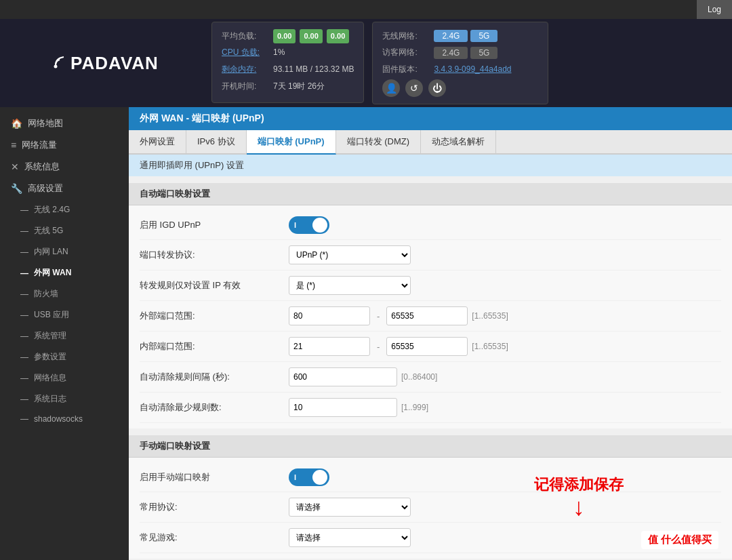 Image resolution: width=732 pixels, height=560 pixels. I want to click on dash-icon-wan: —, so click(24, 273).